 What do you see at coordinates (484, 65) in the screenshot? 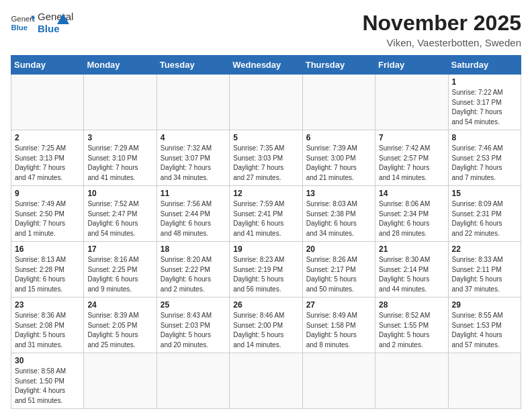
I see `weekday-header-saturday: Saturday` at bounding box center [484, 65].